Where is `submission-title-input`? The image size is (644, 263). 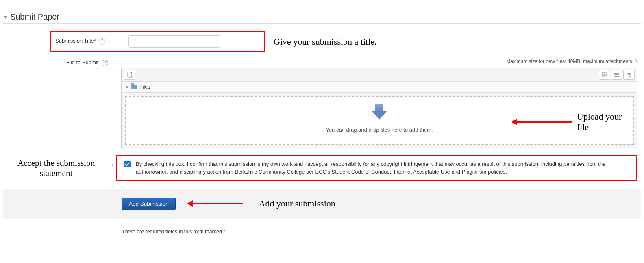 submission-title-input is located at coordinates (174, 41).